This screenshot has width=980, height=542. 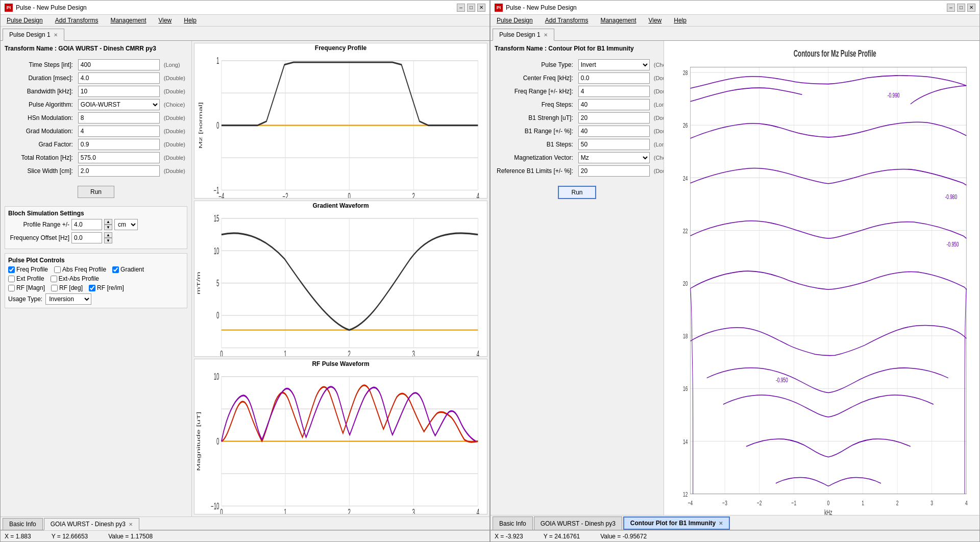 I want to click on cb-abs-freq-profile-input, so click(x=57, y=269).